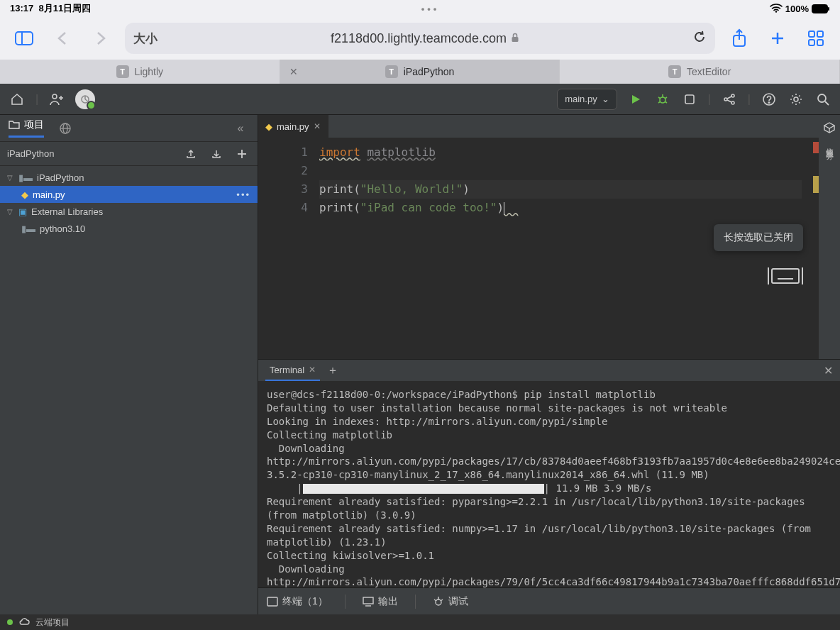 The height and width of the screenshot is (630, 840). Describe the element at coordinates (17, 99) in the screenshot. I see `home-button` at that location.